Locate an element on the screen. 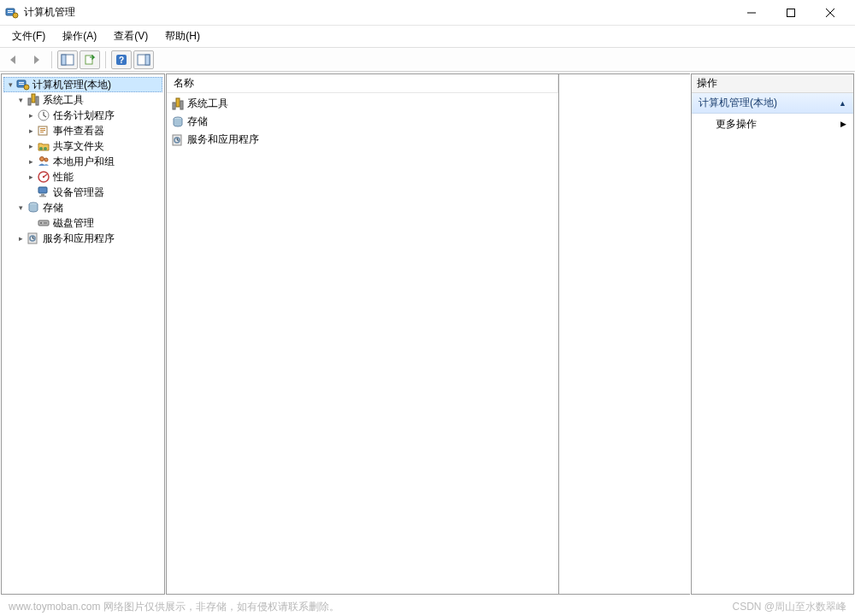  tree-label: 事件查看器 is located at coordinates (79, 132).